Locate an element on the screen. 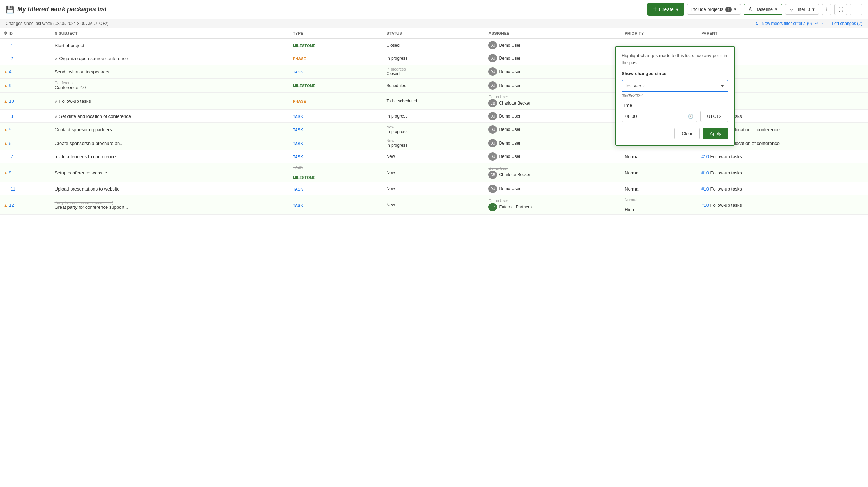 The height and width of the screenshot is (487, 868). row-id-link: 8 is located at coordinates (10, 173).